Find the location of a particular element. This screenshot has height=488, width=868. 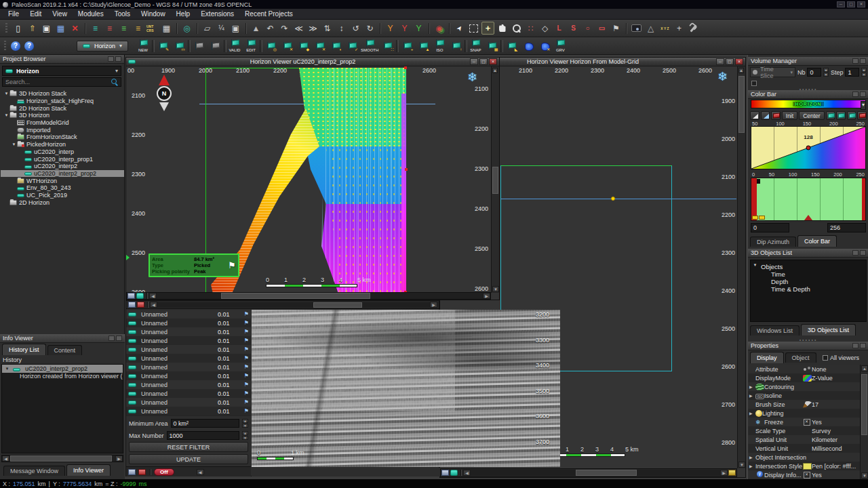

object-type-combo: Horizon is located at coordinates (102, 46).